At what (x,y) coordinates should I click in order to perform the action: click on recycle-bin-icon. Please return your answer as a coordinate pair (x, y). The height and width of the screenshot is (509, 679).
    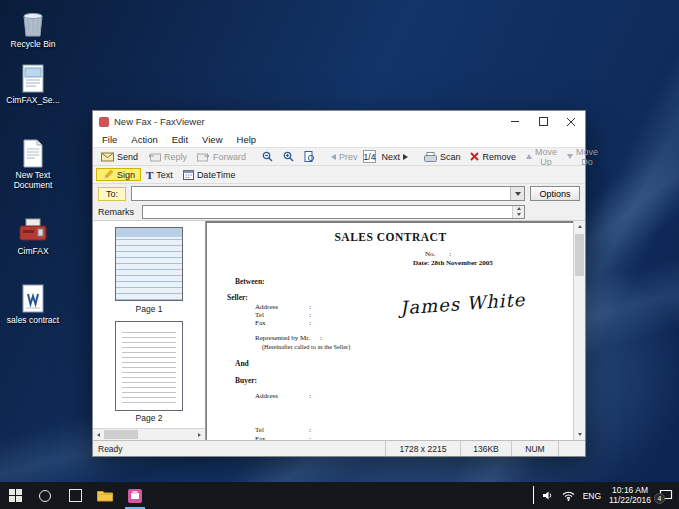
    Looking at the image, I should click on (33, 22).